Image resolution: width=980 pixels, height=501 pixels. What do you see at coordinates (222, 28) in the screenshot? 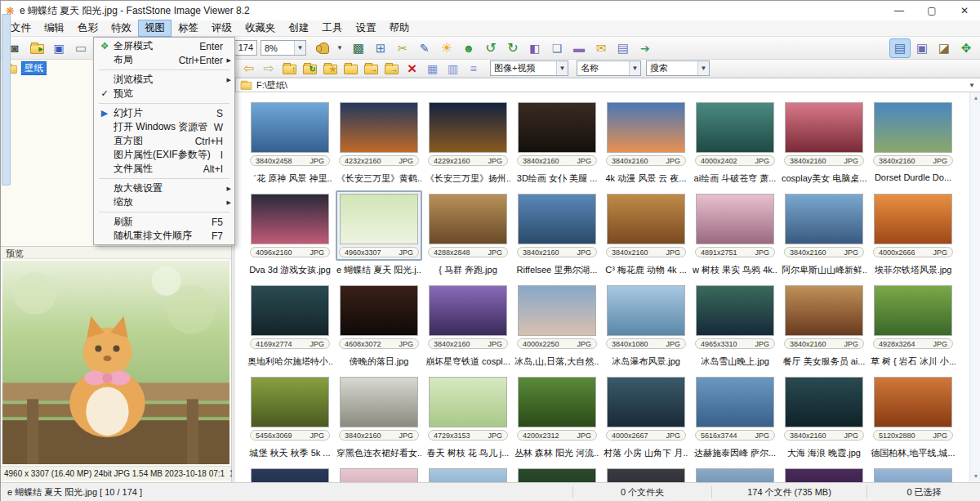
I see `menu-评级: 评级` at bounding box center [222, 28].